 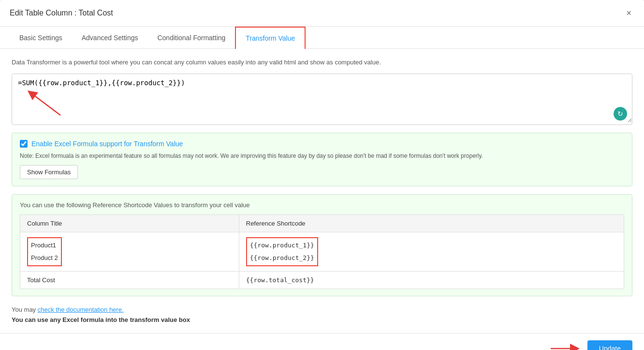 What do you see at coordinates (322, 62) in the screenshot?
I see `description-text: Data Transformer is a powerful tool wher…` at bounding box center [322, 62].